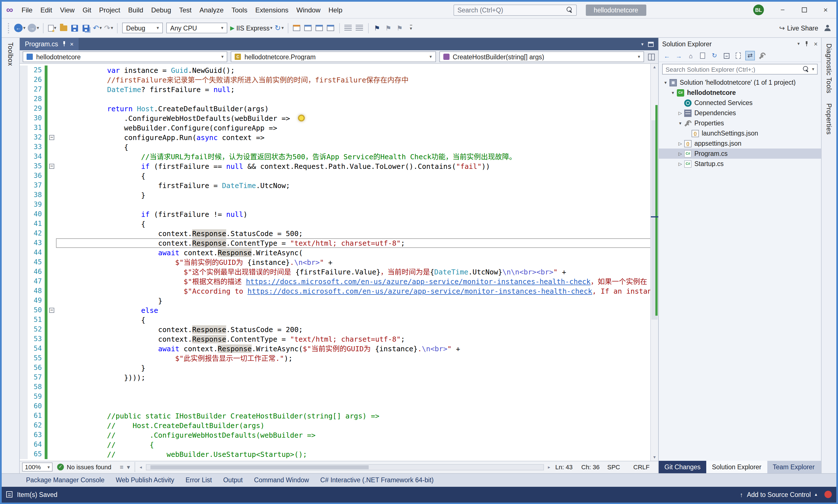 The height and width of the screenshot is (504, 838). What do you see at coordinates (816, 44) in the screenshot?
I see `panel-close-icon: ×` at bounding box center [816, 44].